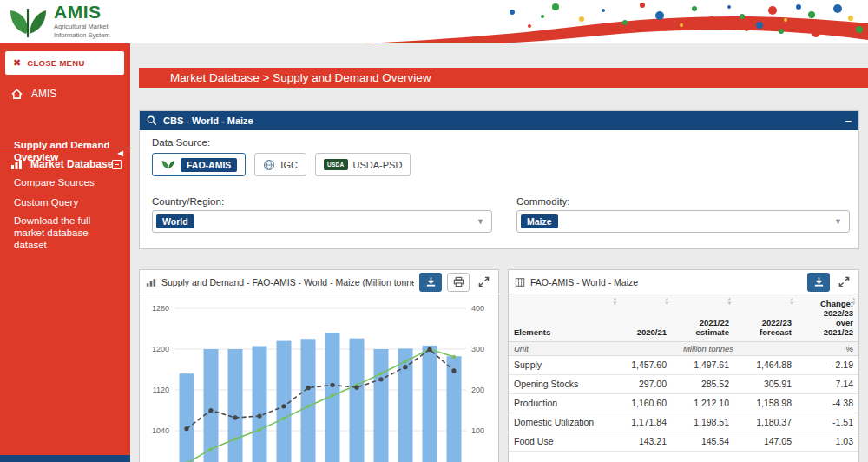  I want to click on search-icon, so click(152, 121).